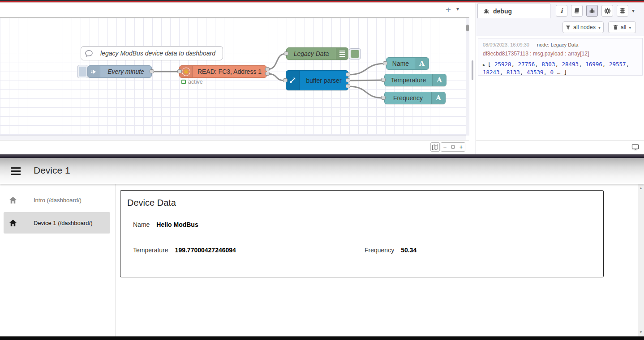  What do you see at coordinates (63, 223) in the screenshot?
I see `nav-item-label: Device 1 (/dashboard/)` at bounding box center [63, 223].